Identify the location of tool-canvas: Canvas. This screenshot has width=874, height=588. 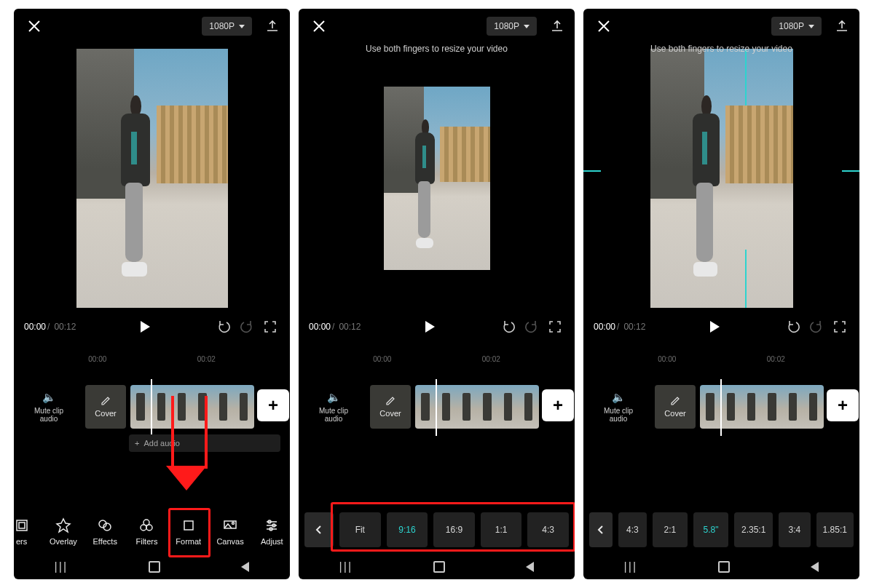
(230, 531).